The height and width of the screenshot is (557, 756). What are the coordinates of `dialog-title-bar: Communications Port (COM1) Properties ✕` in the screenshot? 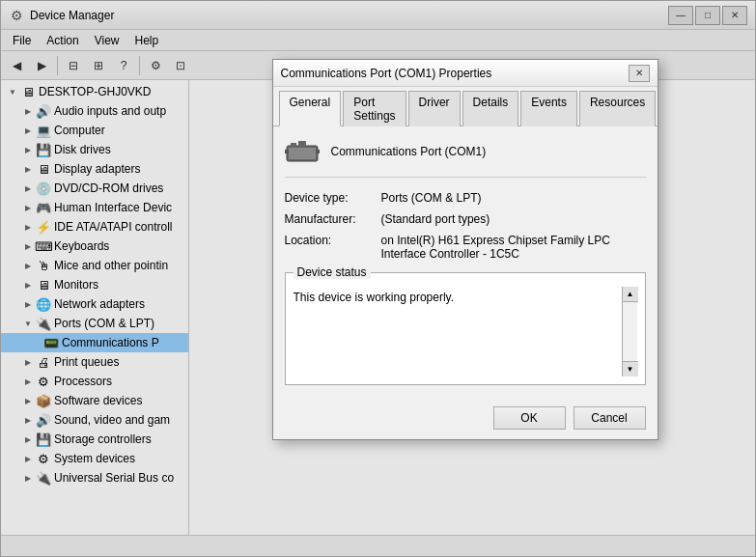 It's located at (465, 73).